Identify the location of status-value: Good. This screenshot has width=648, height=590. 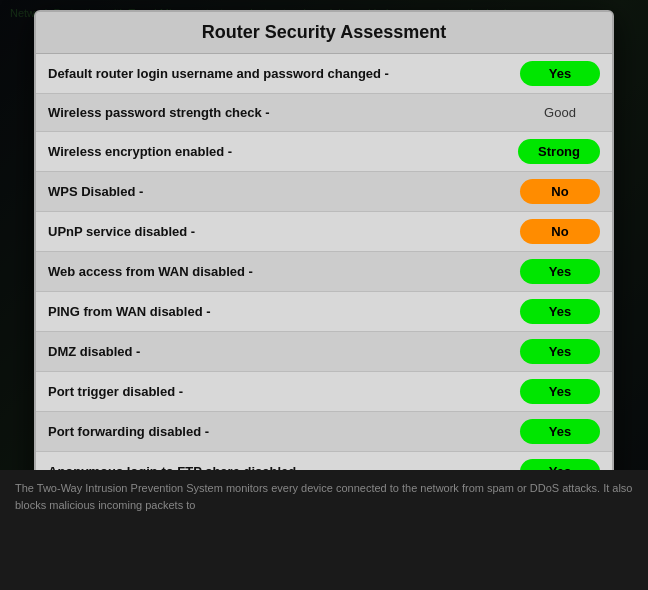
(560, 112).